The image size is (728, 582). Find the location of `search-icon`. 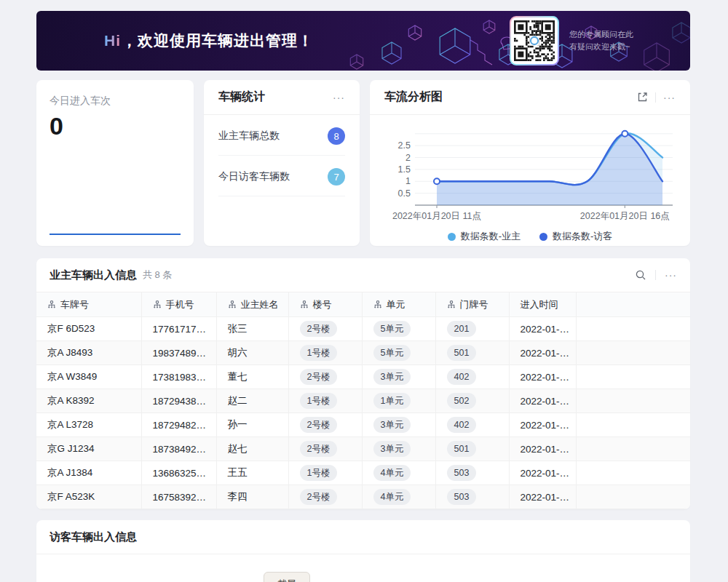

search-icon is located at coordinates (641, 275).